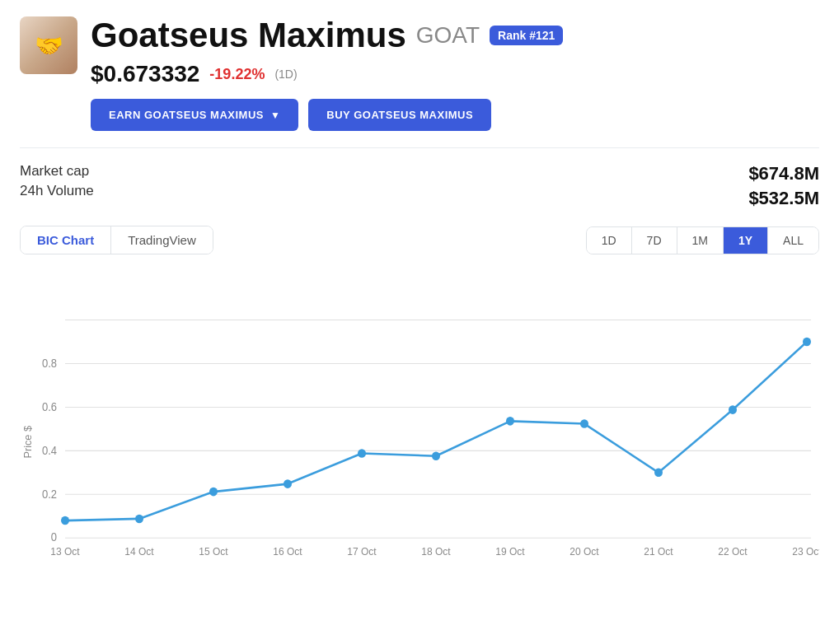 This screenshot has width=839, height=644. What do you see at coordinates (584, 552) in the screenshot?
I see `svg-text: 20 Oct` at bounding box center [584, 552].